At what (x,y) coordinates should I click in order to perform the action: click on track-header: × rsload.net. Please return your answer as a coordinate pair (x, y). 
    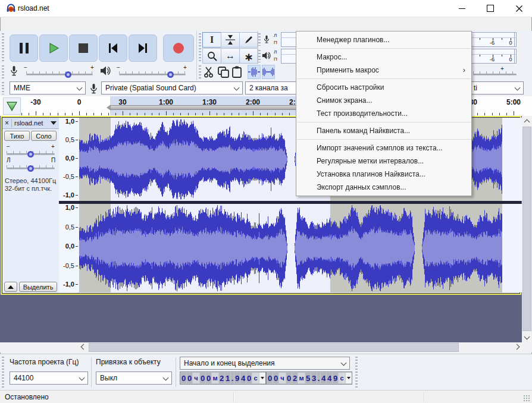
    Looking at the image, I should click on (31, 124).